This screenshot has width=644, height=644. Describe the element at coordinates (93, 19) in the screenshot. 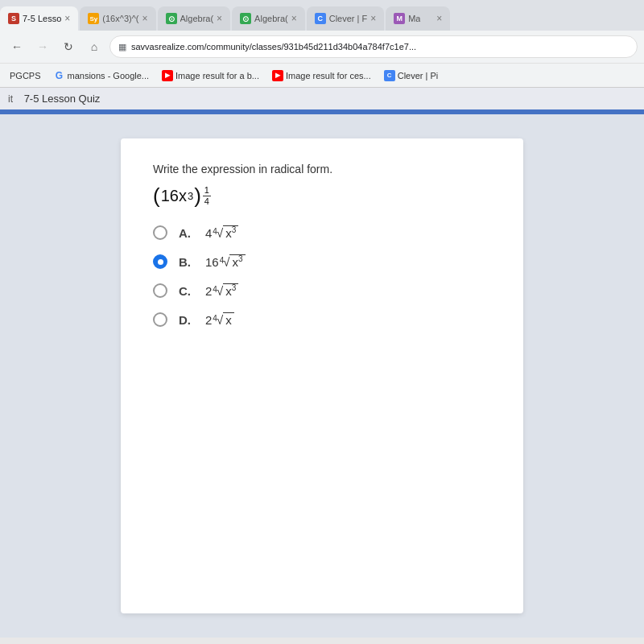

I see `tab-icon-sy: Sy` at that location.